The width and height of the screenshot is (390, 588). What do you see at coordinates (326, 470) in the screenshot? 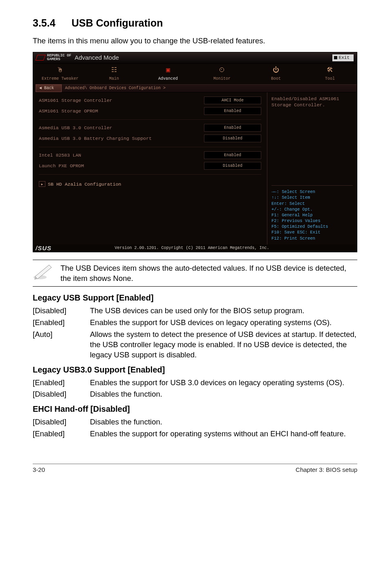
I see `chapter-label: Chapter 3: BIOS setup` at bounding box center [326, 470].